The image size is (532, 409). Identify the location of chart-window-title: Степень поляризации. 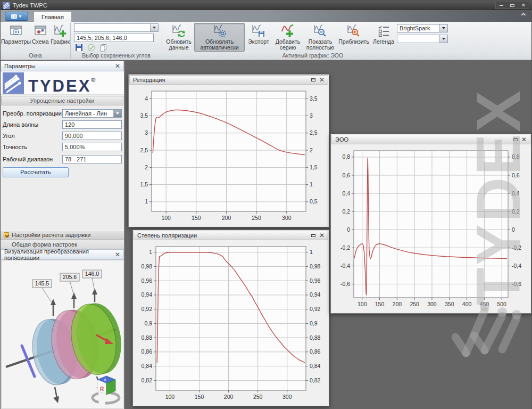
(167, 235).